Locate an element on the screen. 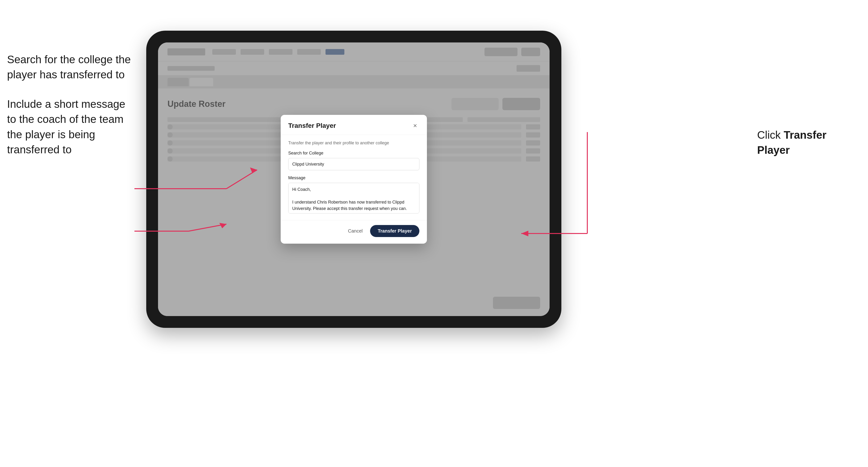 Image resolution: width=868 pixels, height=467 pixels. transfer-player-button: Transfer Player is located at coordinates (395, 231).